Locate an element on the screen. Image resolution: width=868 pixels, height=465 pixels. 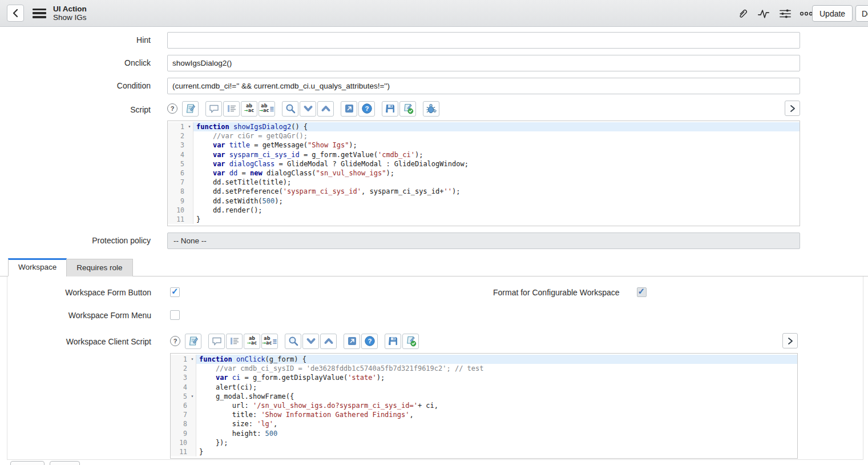
code-line: 11} is located at coordinates (484, 452).